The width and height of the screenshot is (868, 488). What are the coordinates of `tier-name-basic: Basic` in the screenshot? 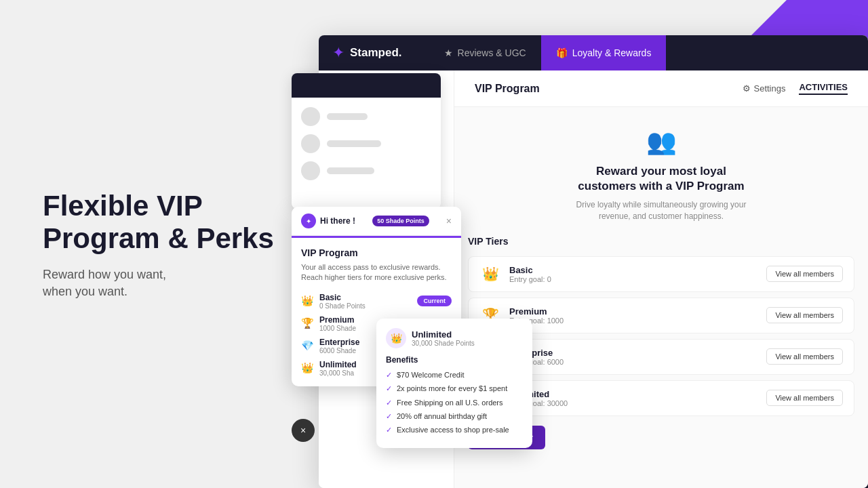 It's located at (637, 270).